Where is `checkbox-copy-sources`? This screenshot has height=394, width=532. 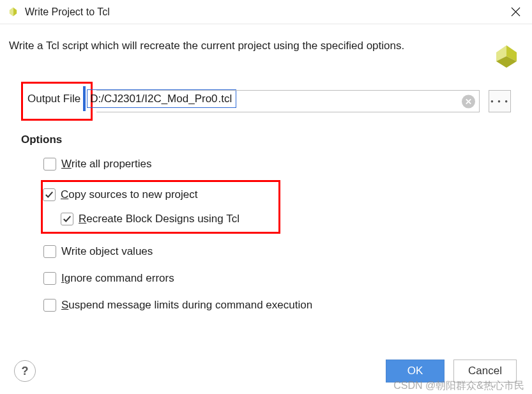
checkbox-copy-sources is located at coordinates (49, 195).